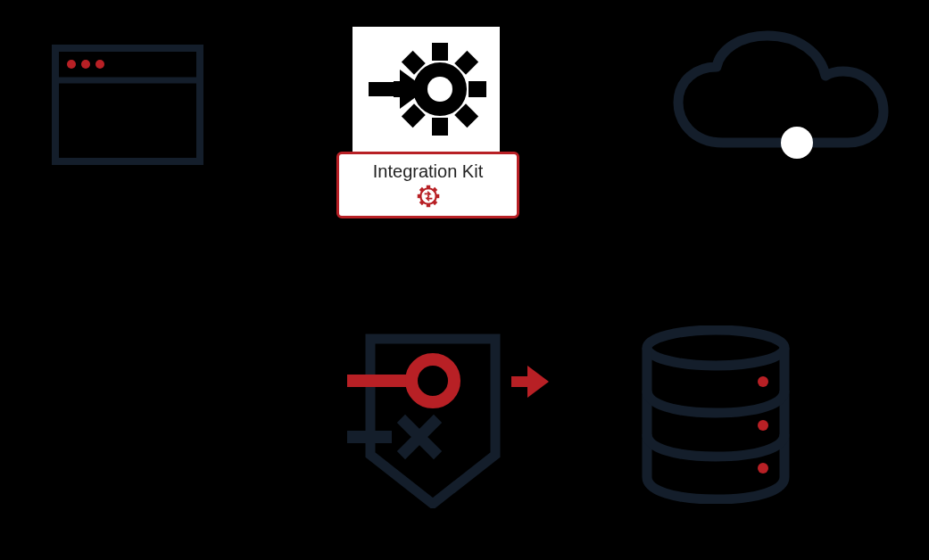 The width and height of the screenshot is (929, 560). Describe the element at coordinates (428, 196) in the screenshot. I see `integration-gear-icon` at that location.